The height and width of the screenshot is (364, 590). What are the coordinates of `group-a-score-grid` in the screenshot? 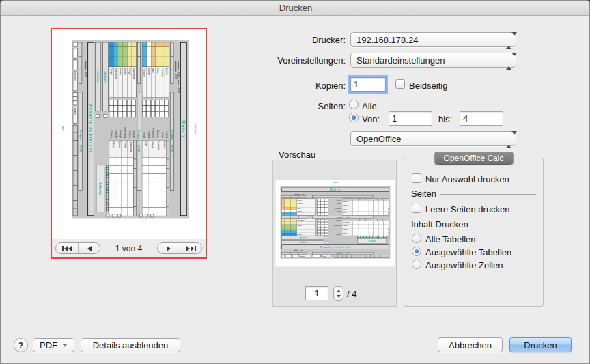 It's located at (322, 206).